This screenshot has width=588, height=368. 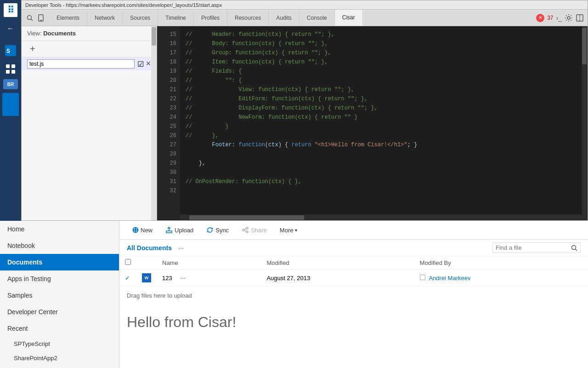 What do you see at coordinates (60, 358) in the screenshot?
I see `sidebar-subitem-sharepointapp2: SharePointApp2` at bounding box center [60, 358].